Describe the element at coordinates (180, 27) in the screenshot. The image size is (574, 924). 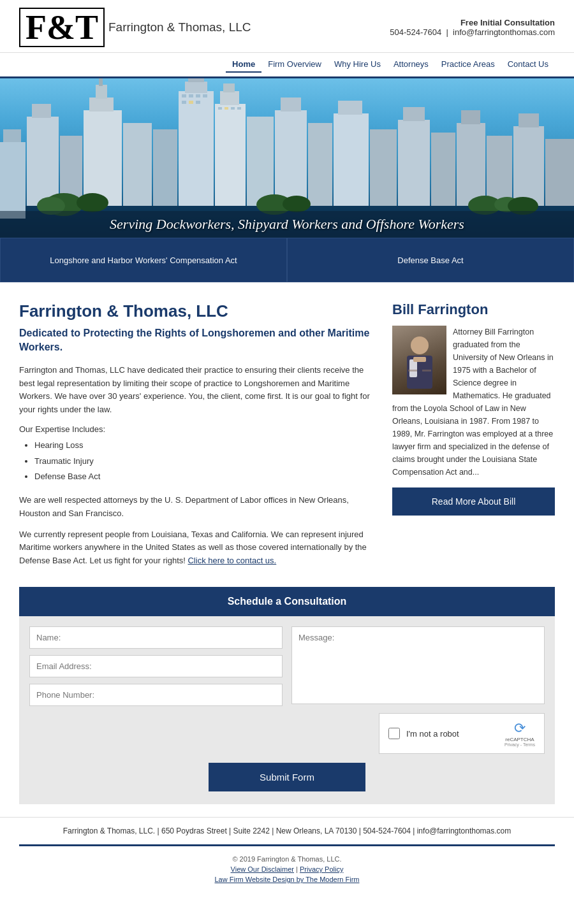
I see `logo-company-name: Farrington & Thomas, LLC` at that location.